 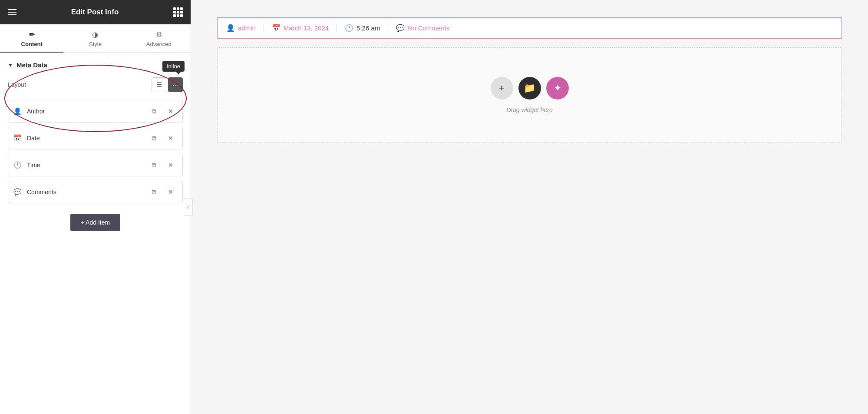 I want to click on author-delete-button: ✕, so click(x=171, y=111).